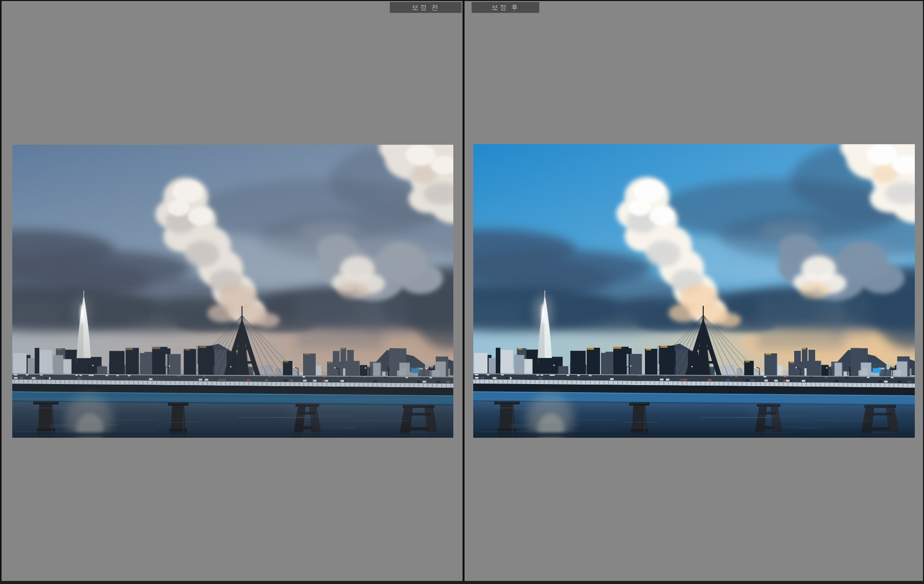 The height and width of the screenshot is (584, 924). Describe the element at coordinates (464, 292) in the screenshot. I see `pane-divider` at that location.